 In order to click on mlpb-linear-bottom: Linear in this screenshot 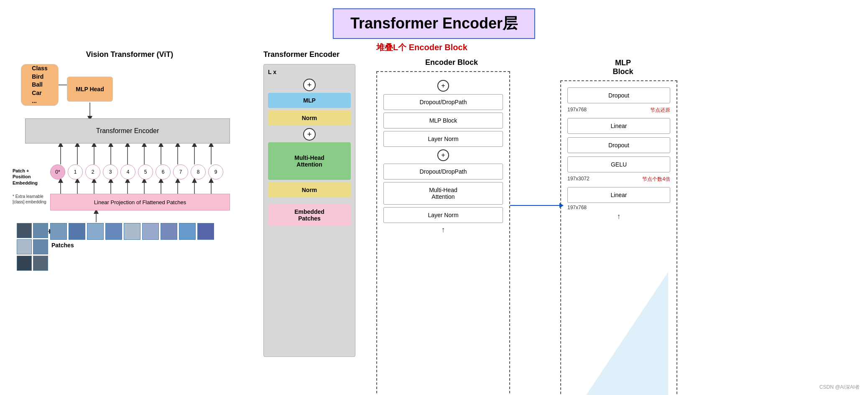, I will do `click(619, 195)`.